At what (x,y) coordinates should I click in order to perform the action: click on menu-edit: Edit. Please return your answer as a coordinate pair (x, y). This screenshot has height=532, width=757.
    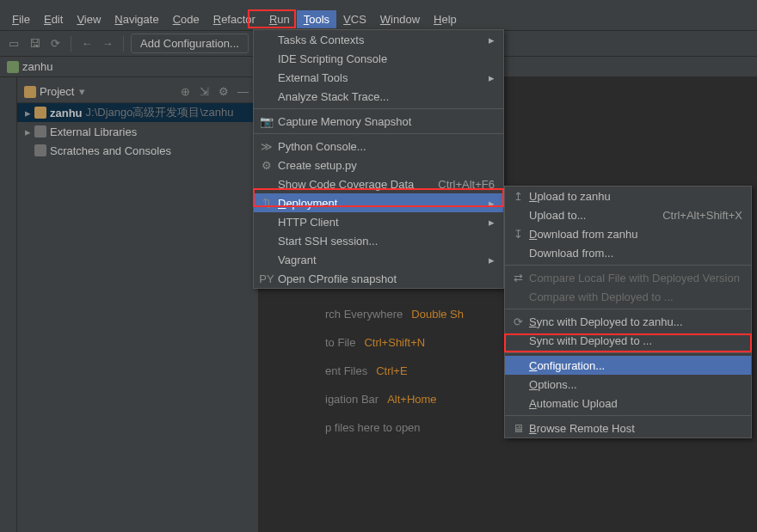
    Looking at the image, I should click on (53, 19).